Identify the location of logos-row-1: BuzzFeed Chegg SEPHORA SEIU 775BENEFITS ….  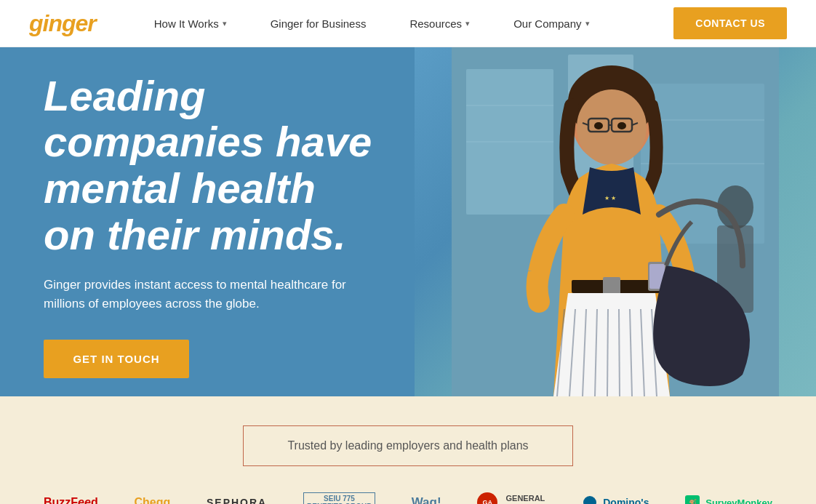
(408, 498).